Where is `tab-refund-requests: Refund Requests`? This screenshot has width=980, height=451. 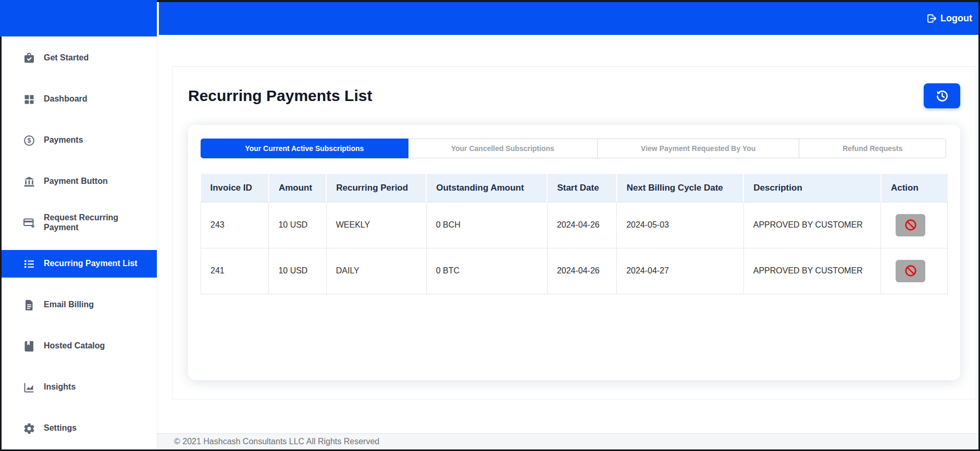
tab-refund-requests: Refund Requests is located at coordinates (872, 148).